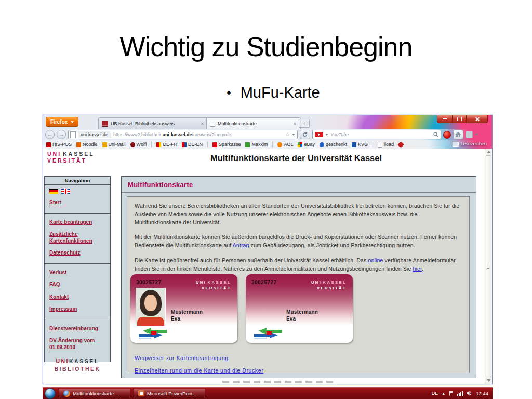  Describe the element at coordinates (65, 191) in the screenshot. I see `uk-flag-icon` at that location.